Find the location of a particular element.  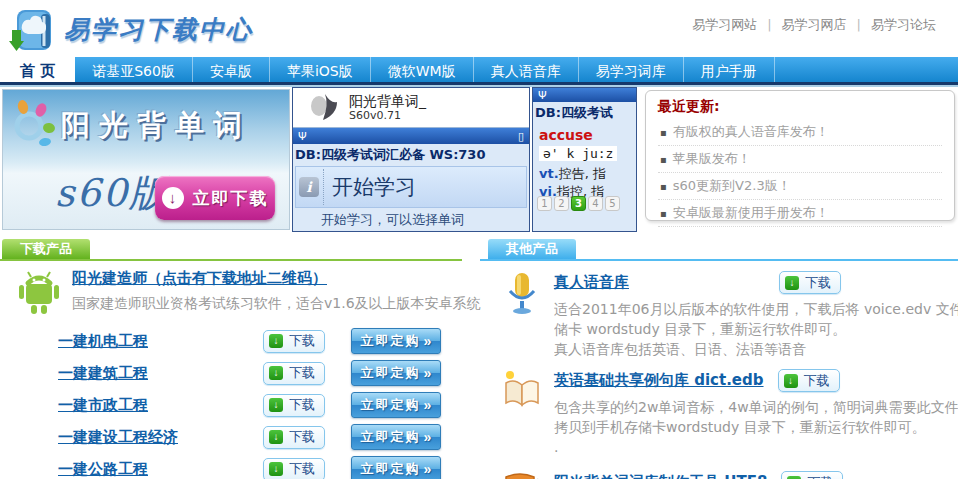

blue-tab-underline is located at coordinates (719, 260).